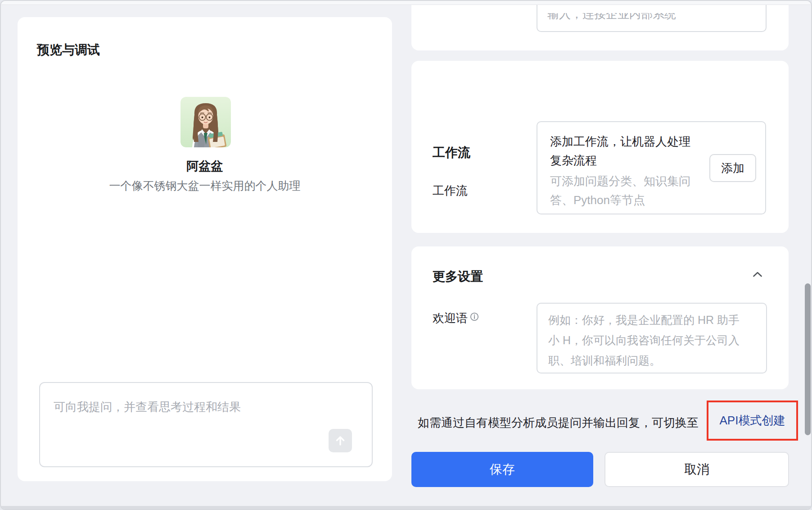 Image resolution: width=812 pixels, height=510 pixels. I want to click on api-hint-text: 如需通过自有模型分析成员提问并输出回复，可切换至, so click(558, 423).